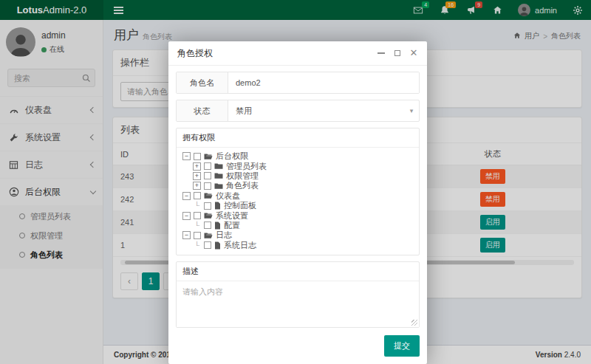 The image size is (591, 364). I want to click on tree-node: └ 配置, so click(303, 226).